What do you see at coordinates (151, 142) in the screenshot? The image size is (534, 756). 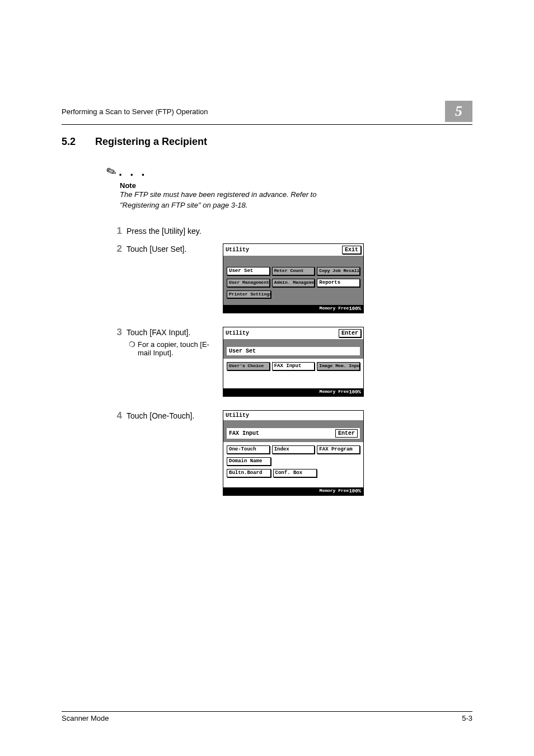 I see `section-title: Registering a Recipient` at bounding box center [151, 142].